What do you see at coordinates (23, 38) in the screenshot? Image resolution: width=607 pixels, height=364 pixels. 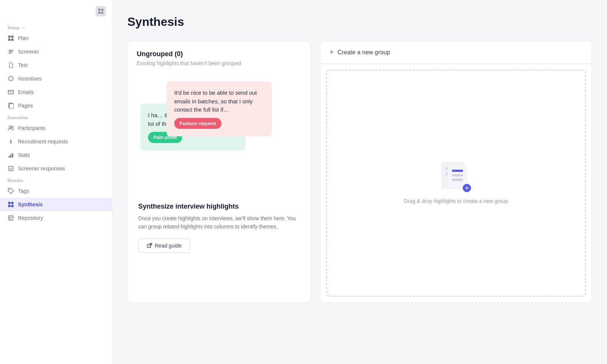 I see `sidebar-item-plan-label: Plan` at bounding box center [23, 38].